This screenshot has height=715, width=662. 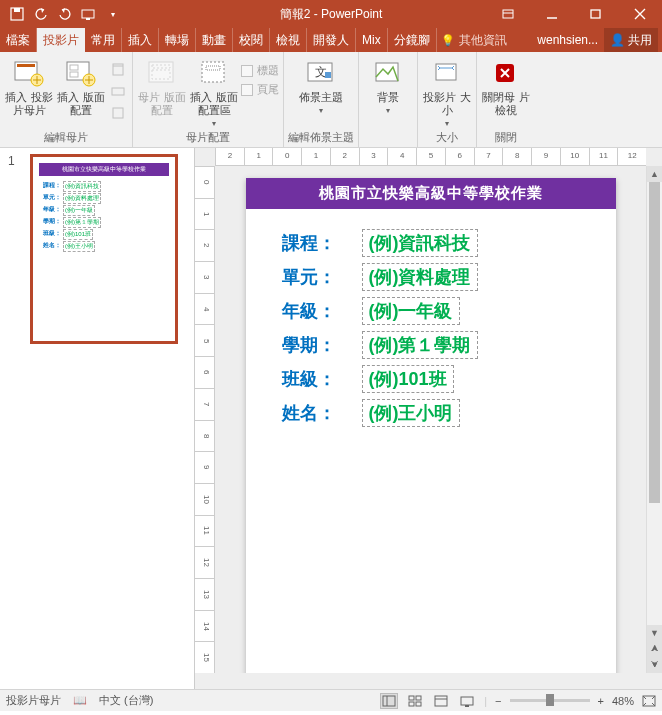 I want to click on tab-home: 常用, so click(x=104, y=40).